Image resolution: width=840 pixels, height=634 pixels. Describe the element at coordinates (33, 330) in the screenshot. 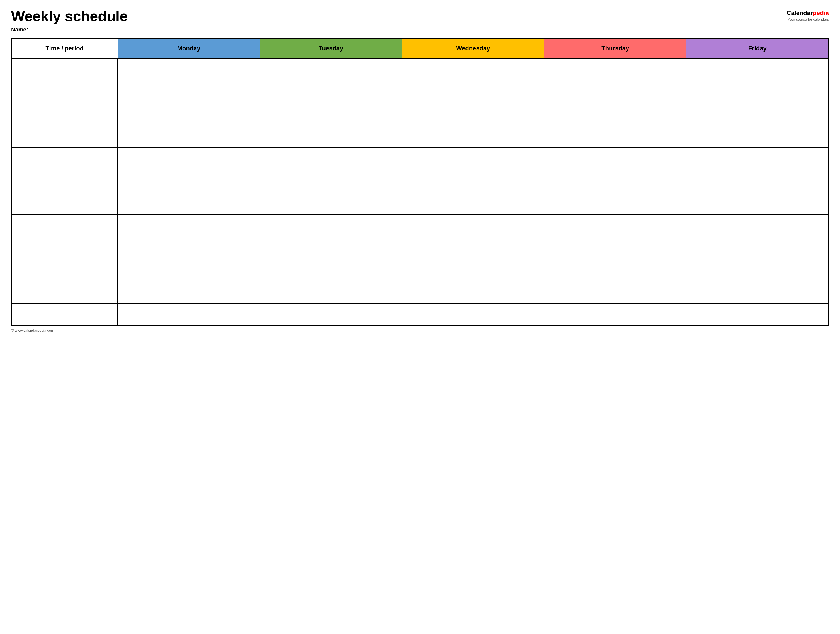

I see `copyright-text: © www.calendarpedia.com` at that location.